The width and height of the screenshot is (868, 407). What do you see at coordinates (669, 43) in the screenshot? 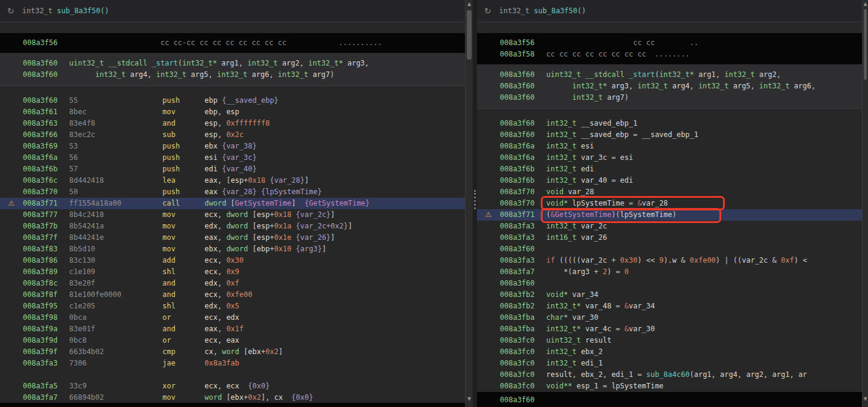
I see `code-row: 008a3f56 cc cc ..` at bounding box center [669, 43].